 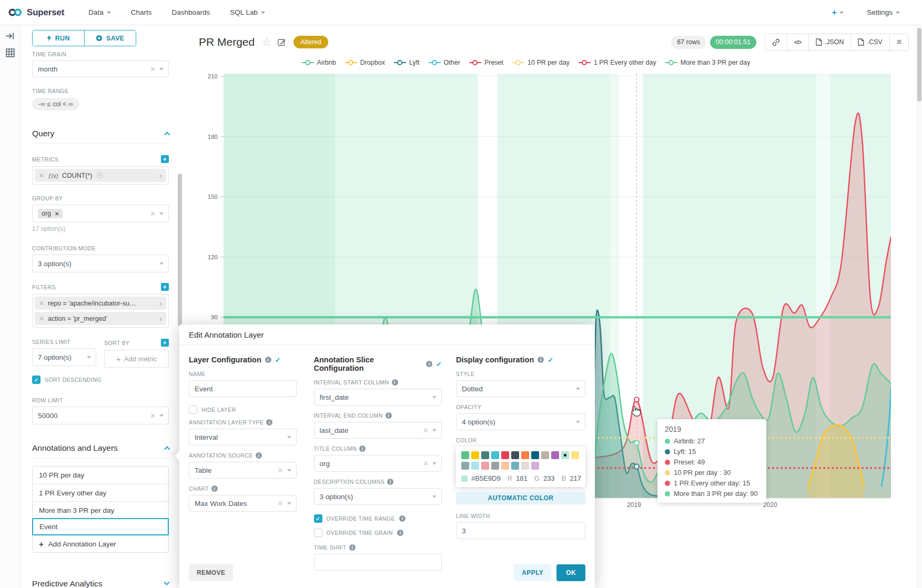 What do you see at coordinates (378, 463) in the screenshot?
I see `title-column-select: org ✕` at bounding box center [378, 463].